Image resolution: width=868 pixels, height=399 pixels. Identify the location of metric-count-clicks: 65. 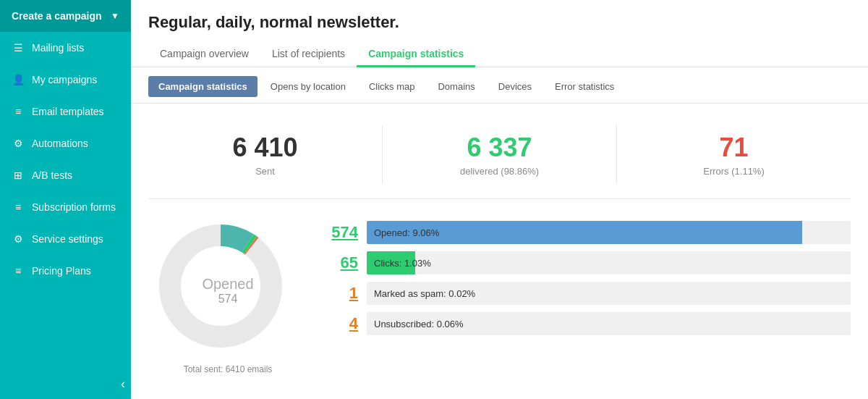
(344, 263).